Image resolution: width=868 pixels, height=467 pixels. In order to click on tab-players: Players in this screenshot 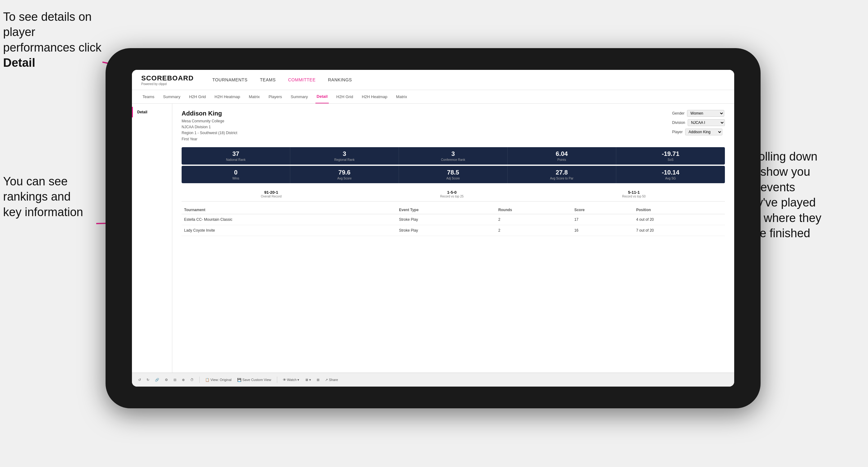, I will do `click(275, 97)`.